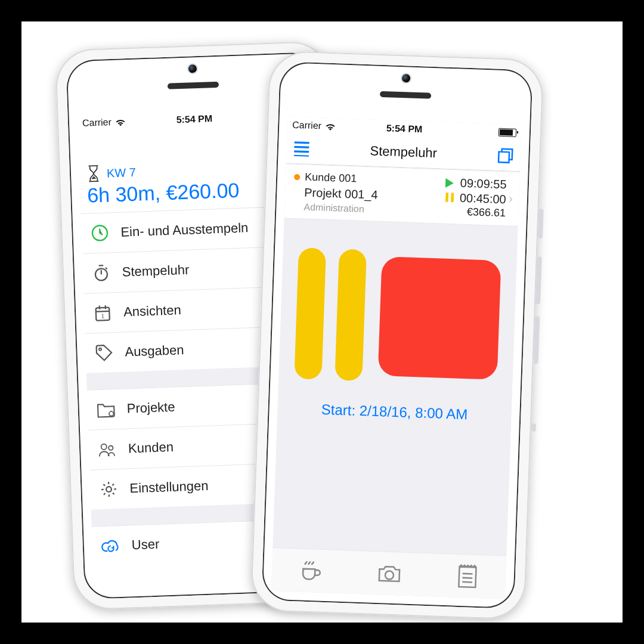 The height and width of the screenshot is (644, 644). Describe the element at coordinates (510, 199) in the screenshot. I see `chevron-right-icon: ›` at that location.